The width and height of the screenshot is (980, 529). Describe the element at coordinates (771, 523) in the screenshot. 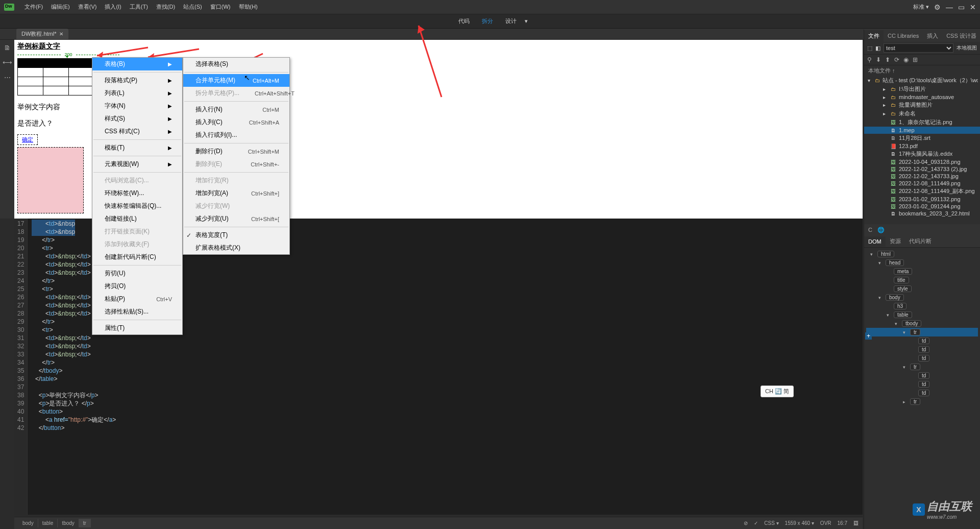

I see `css-dropdown: CSS ▾` at that location.